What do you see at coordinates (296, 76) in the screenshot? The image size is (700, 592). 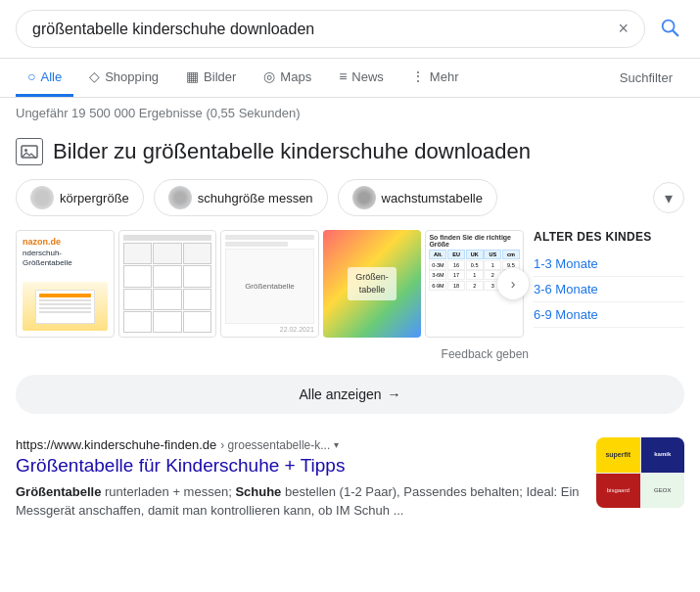 I see `tab-maps-label: Maps` at bounding box center [296, 76].